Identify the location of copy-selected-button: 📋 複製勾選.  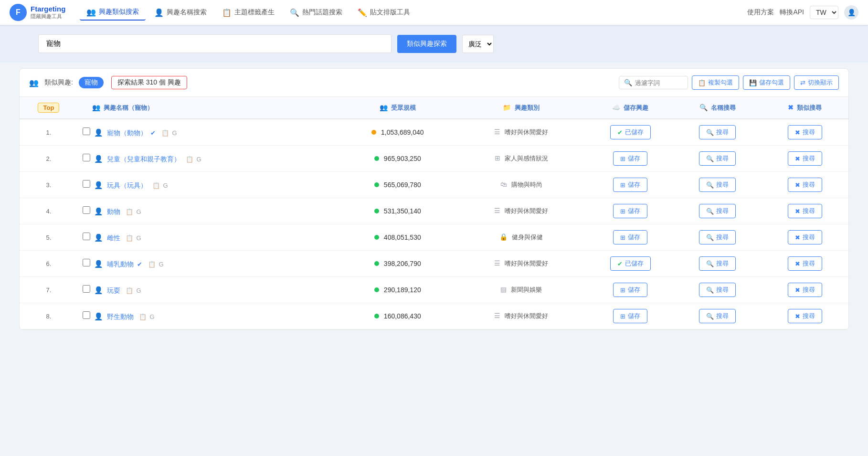
(715, 83).